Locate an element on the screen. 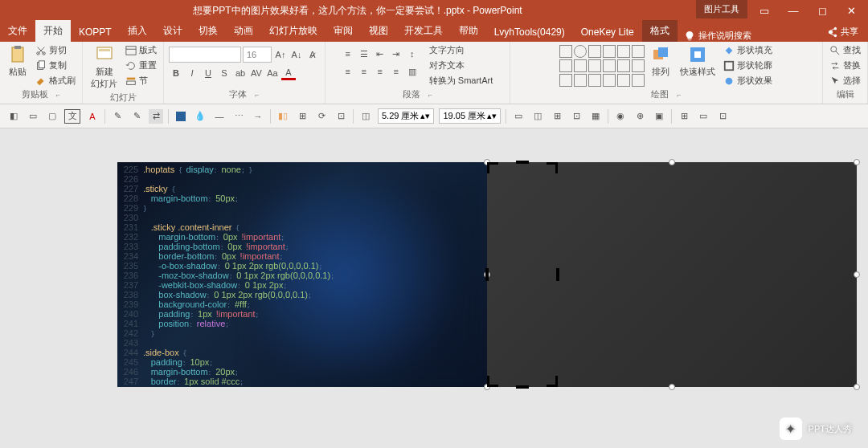  tab-insert: 插入 is located at coordinates (137, 31).